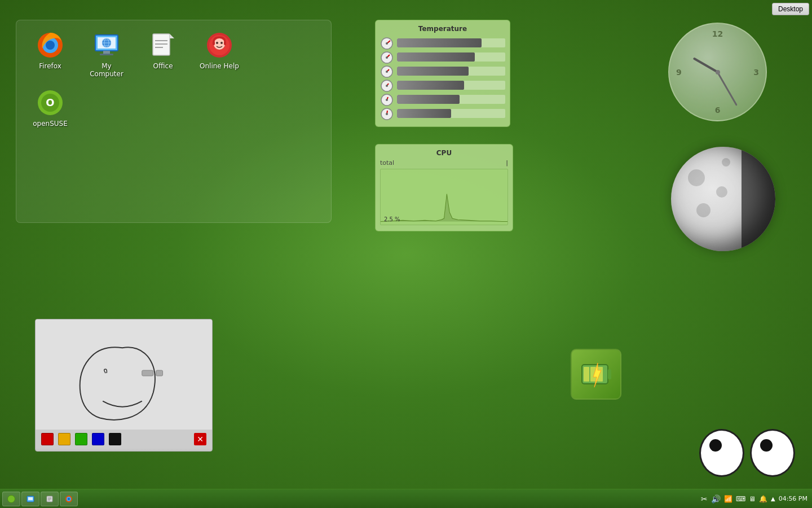  I want to click on minute-hand, so click(727, 89).